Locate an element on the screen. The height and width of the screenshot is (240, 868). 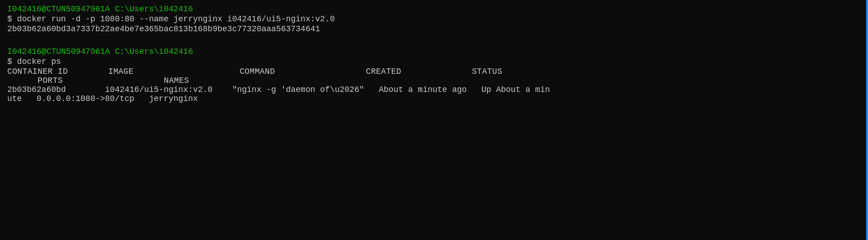
command-2: $ docker ps is located at coordinates (434, 62).